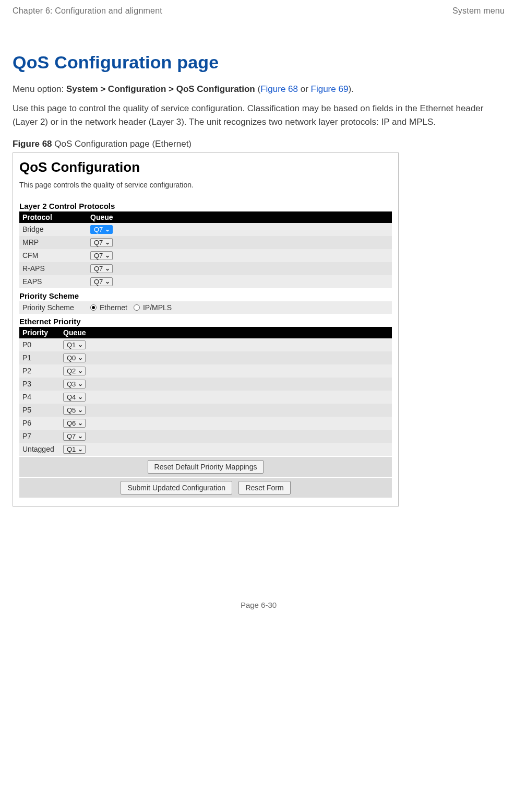 The width and height of the screenshot is (514, 812). What do you see at coordinates (206, 322) in the screenshot?
I see `section-ethernet-priority: Ethernet Priority` at bounding box center [206, 322].